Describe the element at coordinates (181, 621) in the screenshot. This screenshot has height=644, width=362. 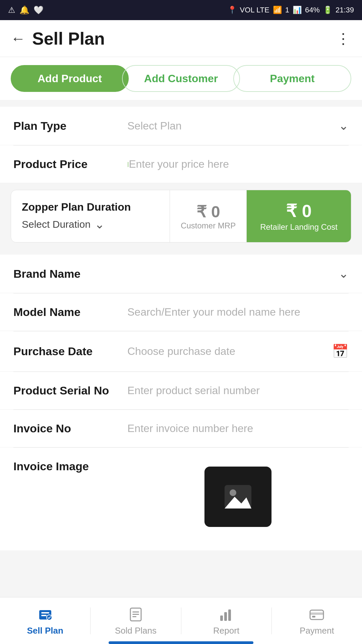
I see `bottom-nav: Sell Plan Sold Plans Report Payment` at that location.